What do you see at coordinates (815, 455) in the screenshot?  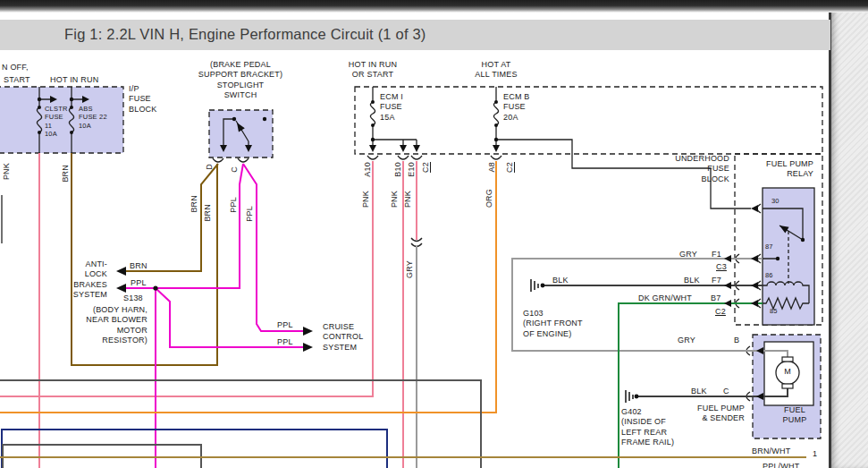 I see `label-page-ref-1: 1` at bounding box center [815, 455].